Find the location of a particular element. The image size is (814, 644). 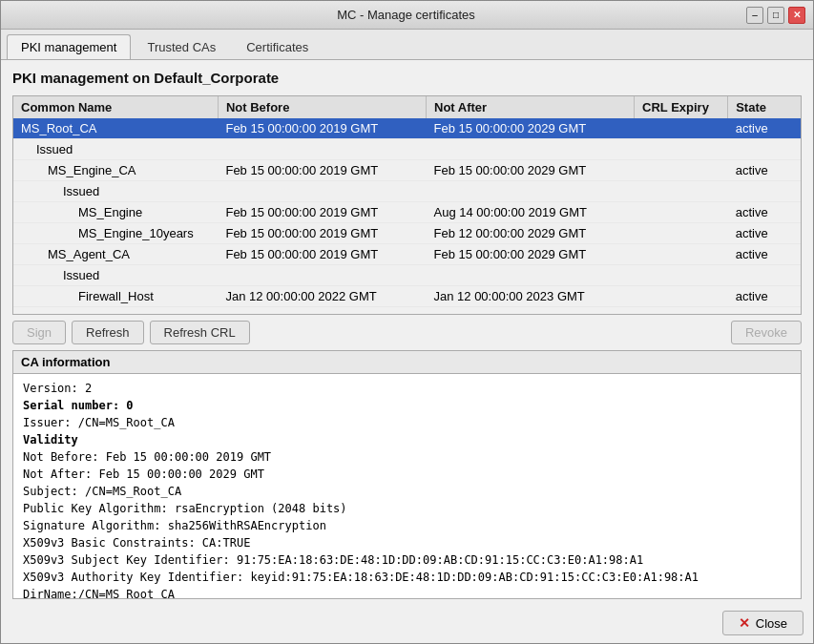

cell-not-after: Jan 12 00:00:00 2023 GMT is located at coordinates (531, 297).